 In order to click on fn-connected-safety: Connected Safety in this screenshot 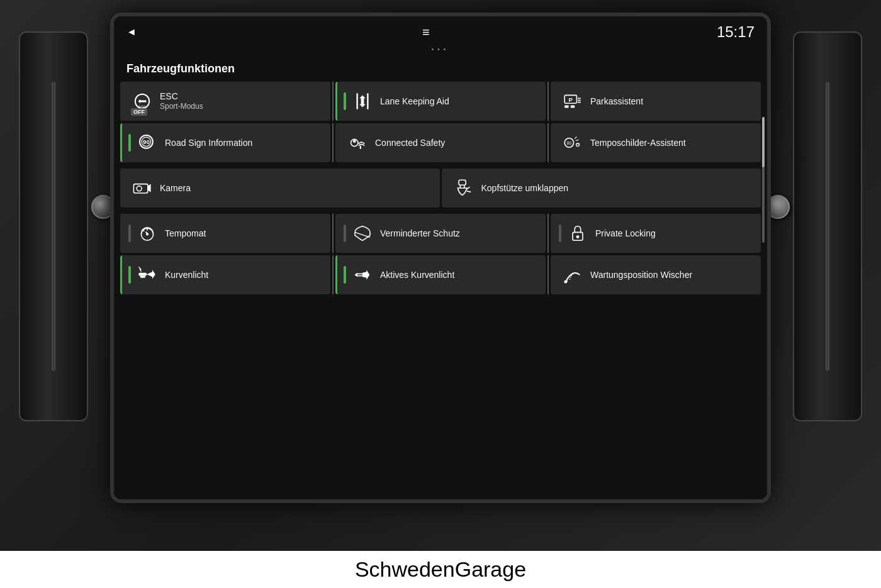, I will do `click(441, 143)`.